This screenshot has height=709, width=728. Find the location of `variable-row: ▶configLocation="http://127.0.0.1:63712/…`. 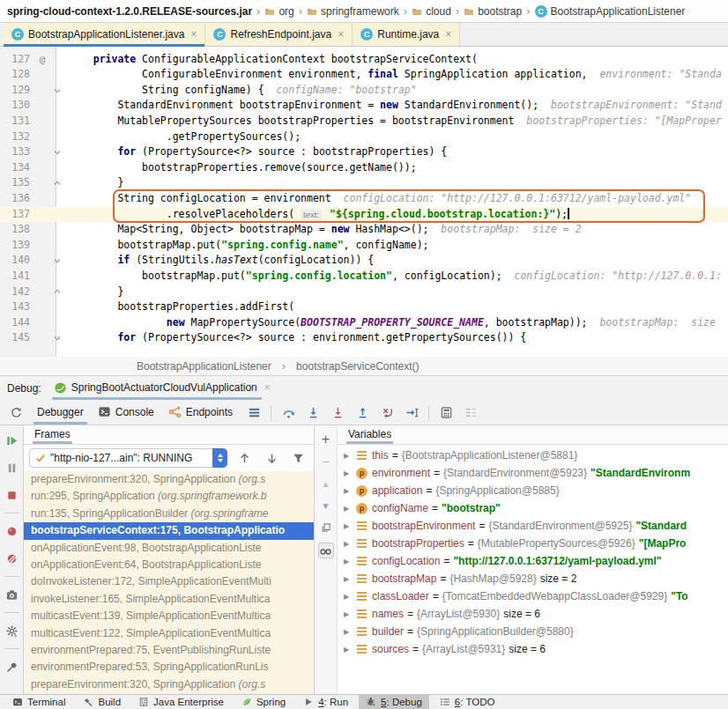

variable-row: ▶configLocation="http://127.0.0.1:63712/… is located at coordinates (532, 561).